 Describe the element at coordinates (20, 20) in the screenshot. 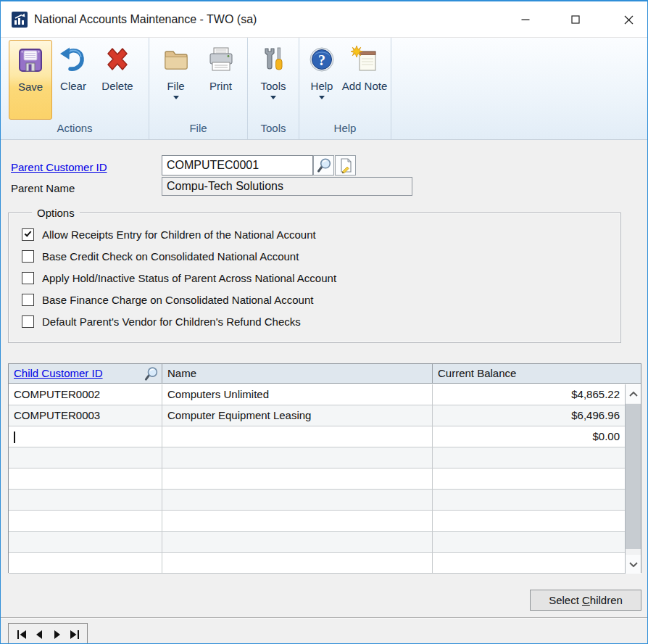

I see `app-chart-icon` at that location.